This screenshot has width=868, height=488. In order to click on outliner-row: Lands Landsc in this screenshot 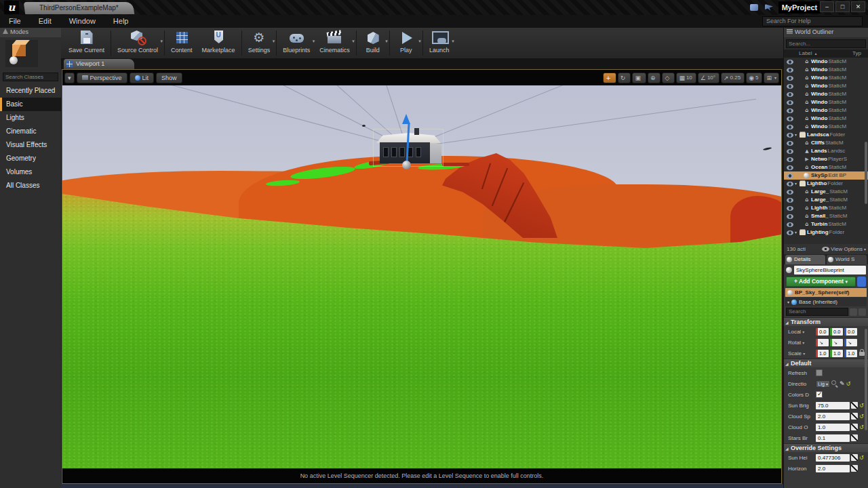, I will do `click(826, 151)`.